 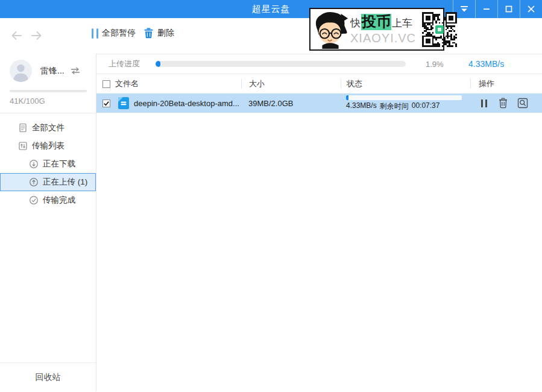 What do you see at coordinates (48, 164) in the screenshot?
I see `sidebar-item-downloading: 正在下载` at bounding box center [48, 164].